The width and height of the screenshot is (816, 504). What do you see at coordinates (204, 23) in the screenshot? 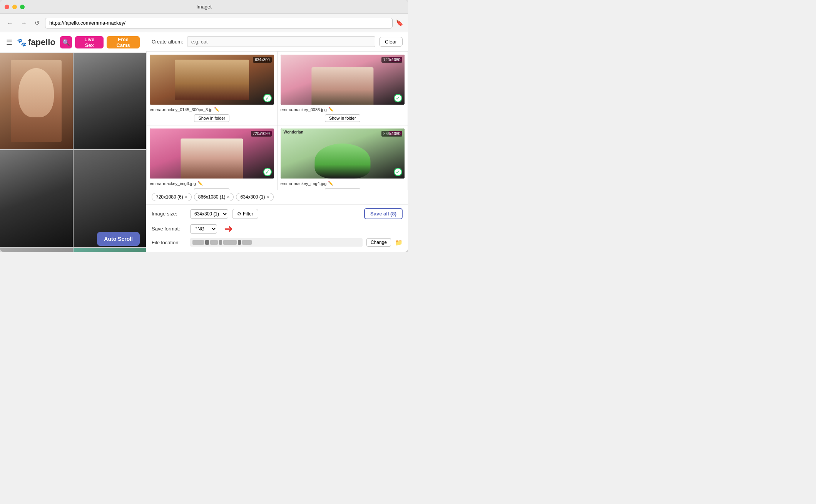
I see `browser-toolbar: ← → ↺ 🔖` at bounding box center [204, 23].